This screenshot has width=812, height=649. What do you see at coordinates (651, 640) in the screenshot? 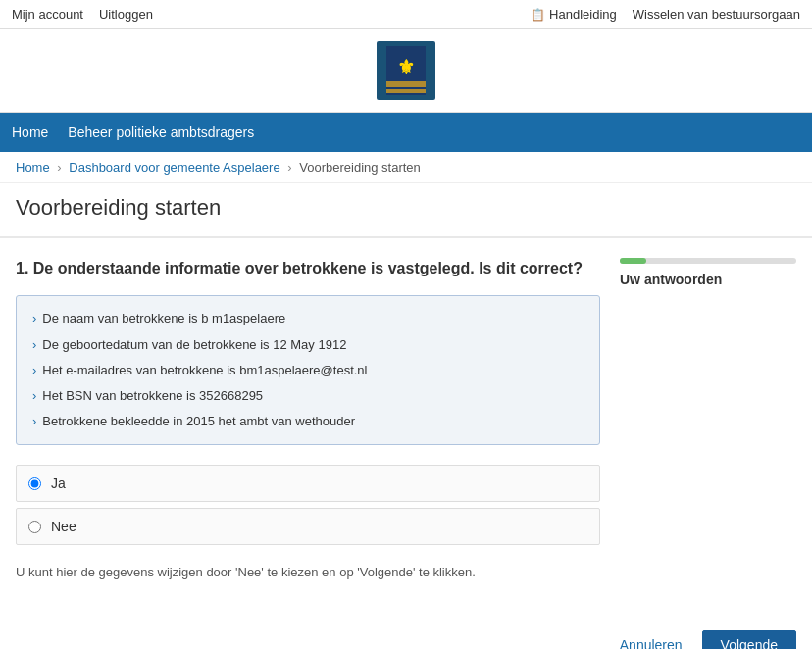
I see `cancel-button: Annuleren` at bounding box center [651, 640].